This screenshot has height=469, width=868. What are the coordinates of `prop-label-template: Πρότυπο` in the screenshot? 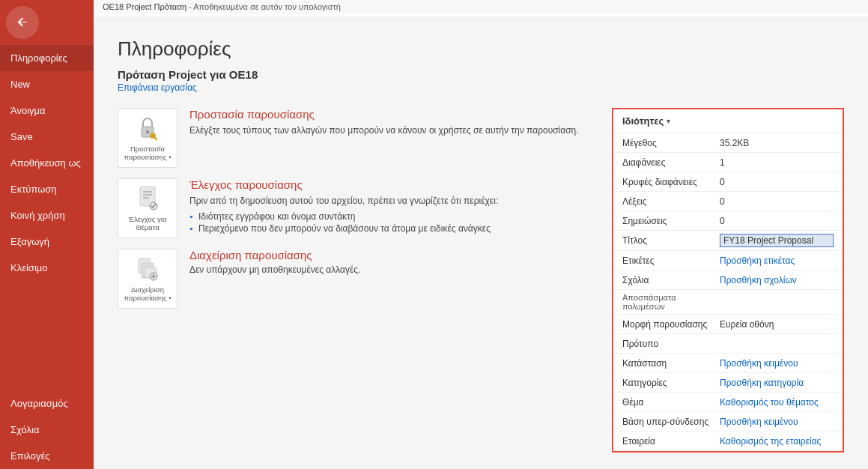 It's located at (671, 344).